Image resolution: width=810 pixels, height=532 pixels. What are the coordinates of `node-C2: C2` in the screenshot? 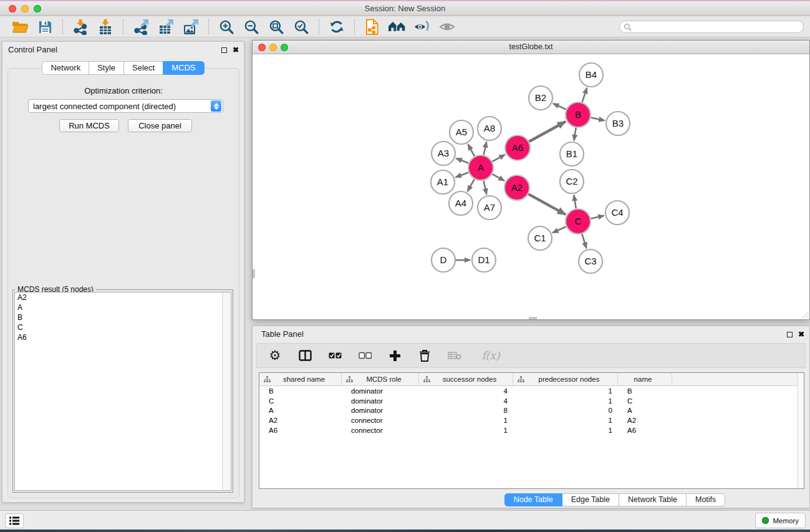 It's located at (572, 181).